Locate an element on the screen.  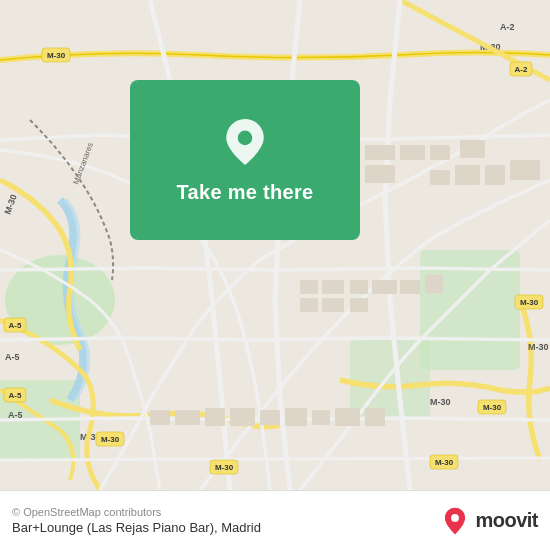
location-pin-icon is located at coordinates (245, 142).